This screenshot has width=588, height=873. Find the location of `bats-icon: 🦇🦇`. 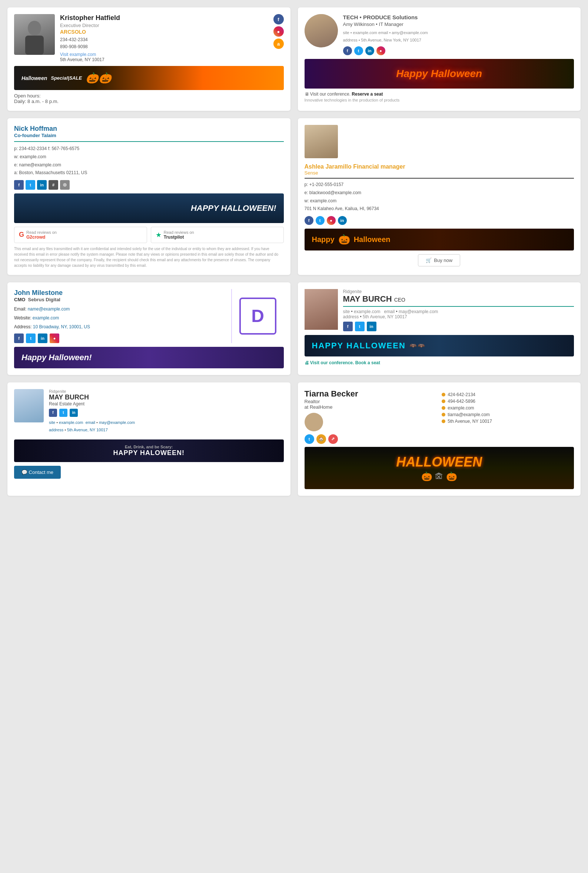

bats-icon: 🦇🦇 is located at coordinates (418, 346).